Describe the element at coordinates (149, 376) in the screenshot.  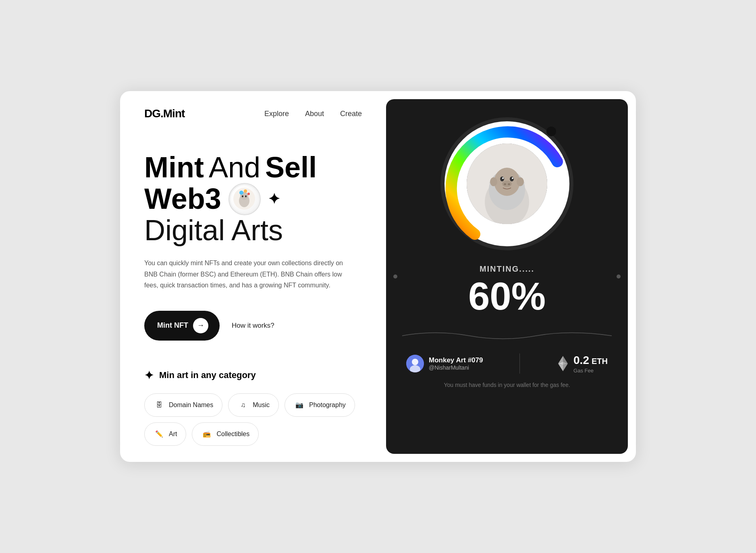
I see `category-star-icon: ✦` at that location.